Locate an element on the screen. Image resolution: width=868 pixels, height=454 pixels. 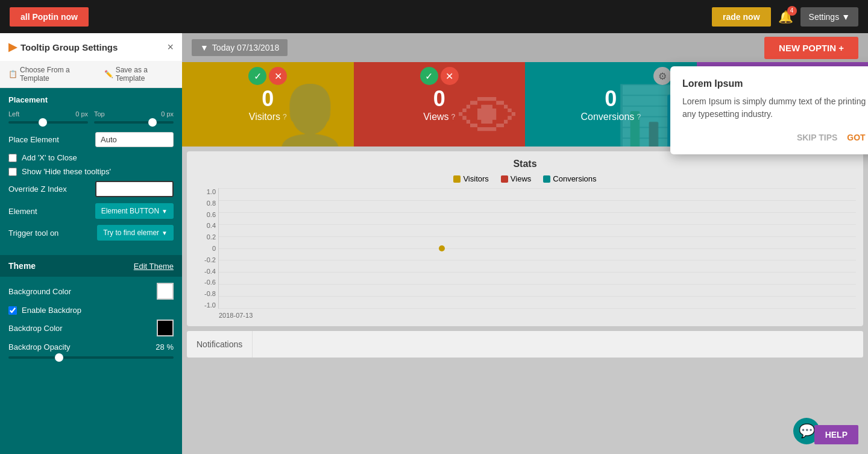
enable-backdrop-checkbox is located at coordinates (13, 311).